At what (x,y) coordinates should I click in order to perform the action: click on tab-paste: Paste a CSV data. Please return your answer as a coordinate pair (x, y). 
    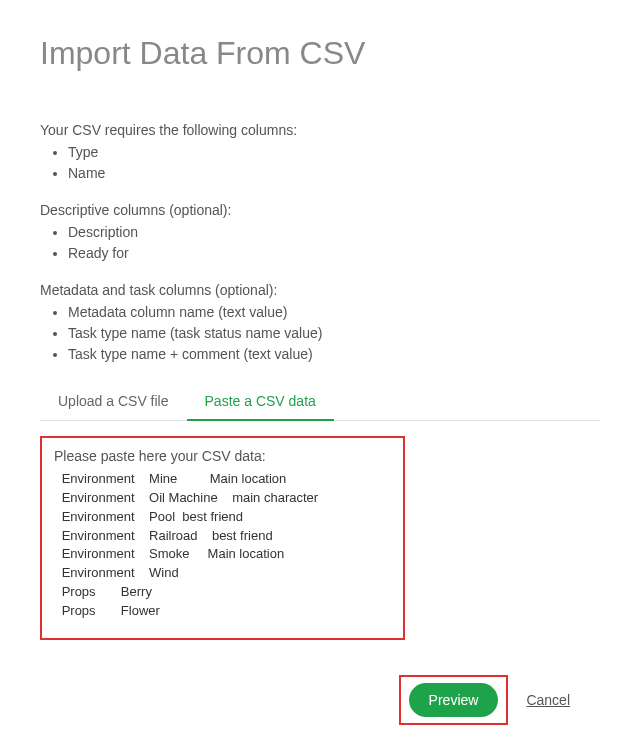
    Looking at the image, I should click on (260, 402).